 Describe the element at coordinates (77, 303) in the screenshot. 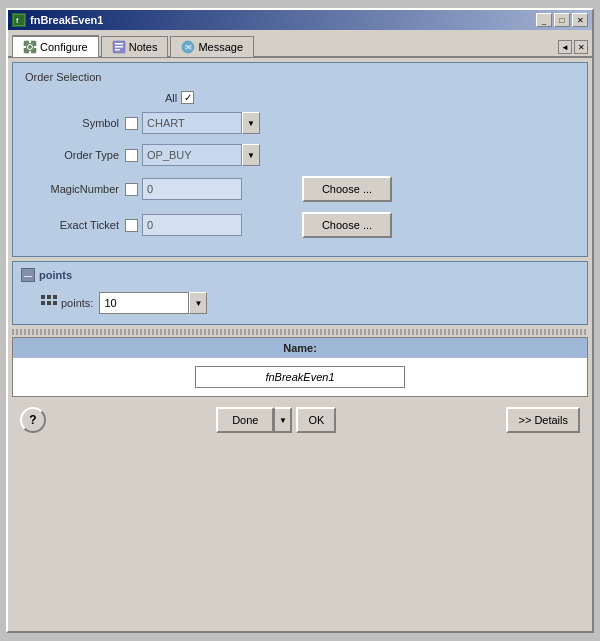

I see `points-label: points:` at that location.